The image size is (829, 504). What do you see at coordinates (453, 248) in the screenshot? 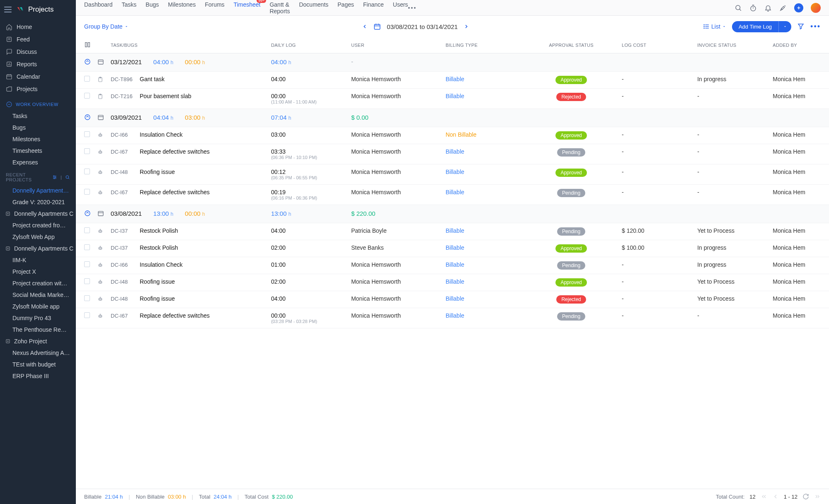
I see `timesheet-row: DC-I37Restock Polish 02:00 Steve Banks B…` at bounding box center [453, 248].